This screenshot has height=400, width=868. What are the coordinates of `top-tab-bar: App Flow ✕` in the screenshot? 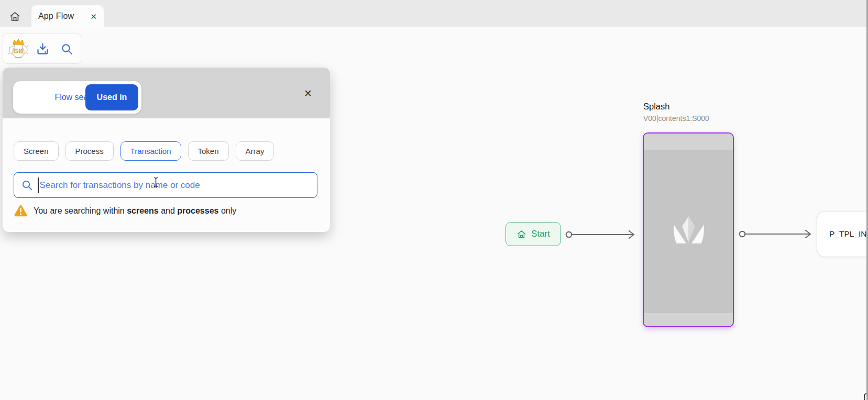 It's located at (434, 14).